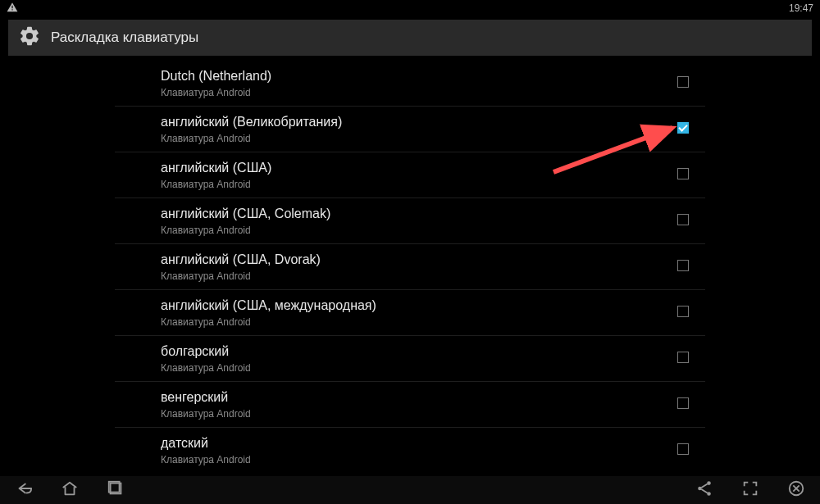 This screenshot has height=504, width=820. What do you see at coordinates (410, 175) in the screenshot?
I see `list-item: английский (США)Клавиатура Android` at bounding box center [410, 175].